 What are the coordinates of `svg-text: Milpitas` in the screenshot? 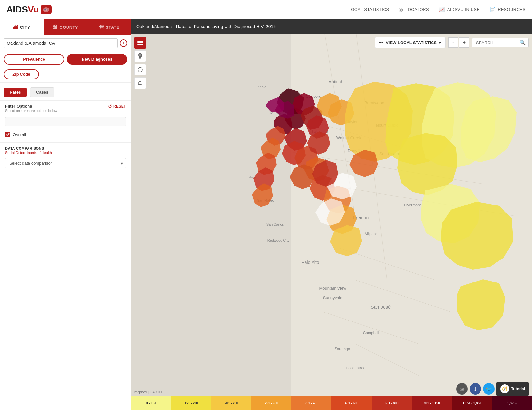 It's located at (371, 234).